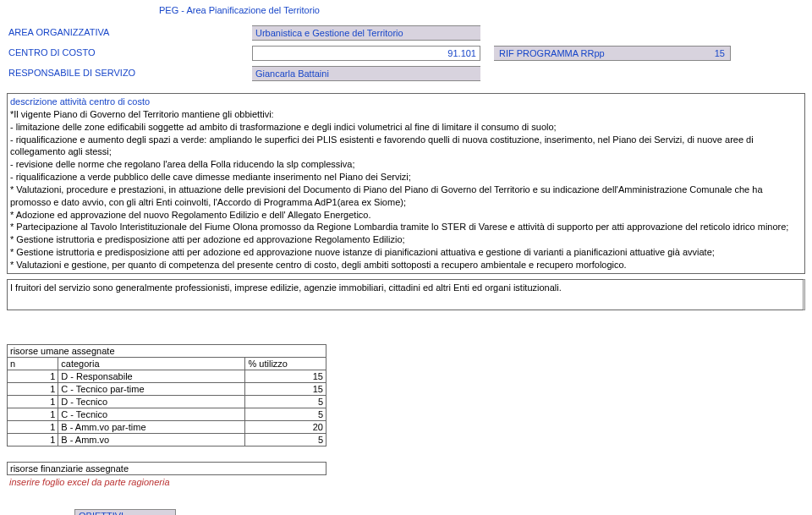 The image size is (812, 515). What do you see at coordinates (406, 266) in the screenshot?
I see `description-line: * Valutazioni e gestione, per quanto di …` at bounding box center [406, 266].